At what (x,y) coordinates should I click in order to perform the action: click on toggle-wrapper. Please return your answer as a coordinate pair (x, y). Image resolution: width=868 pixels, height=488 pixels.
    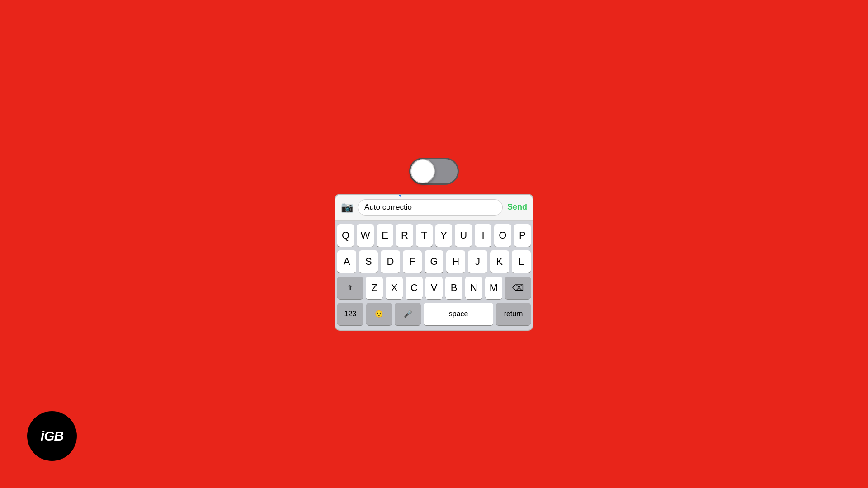
    Looking at the image, I should click on (434, 171).